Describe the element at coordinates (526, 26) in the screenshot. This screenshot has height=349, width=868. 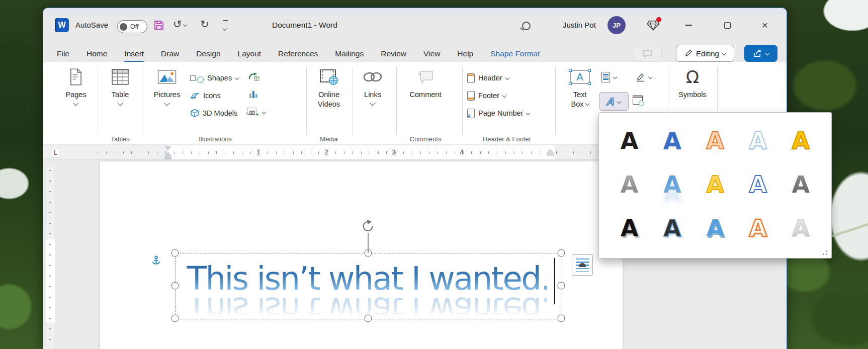
I see `search-icon` at that location.